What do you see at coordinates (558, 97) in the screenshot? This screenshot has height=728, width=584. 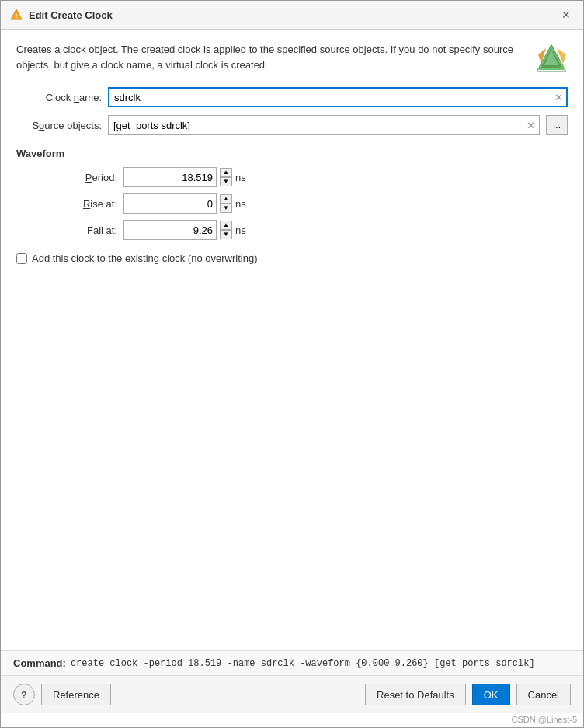 I see `clock-name-clear-button: ✕` at bounding box center [558, 97].